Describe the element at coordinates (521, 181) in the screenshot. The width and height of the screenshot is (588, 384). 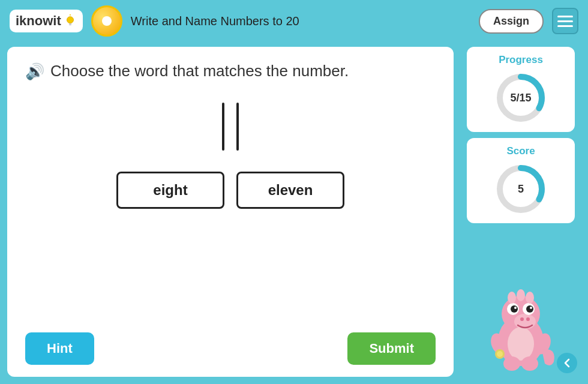
I see `score-card: Score 5` at that location.